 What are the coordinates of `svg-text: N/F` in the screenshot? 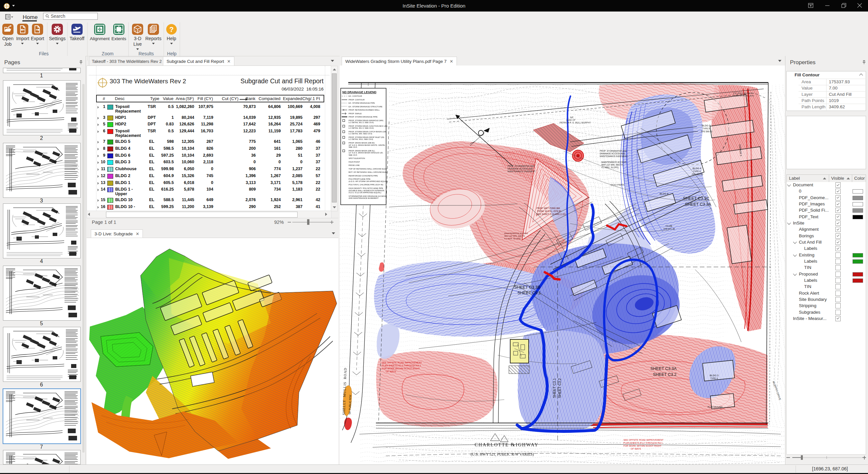 It's located at (572, 117).